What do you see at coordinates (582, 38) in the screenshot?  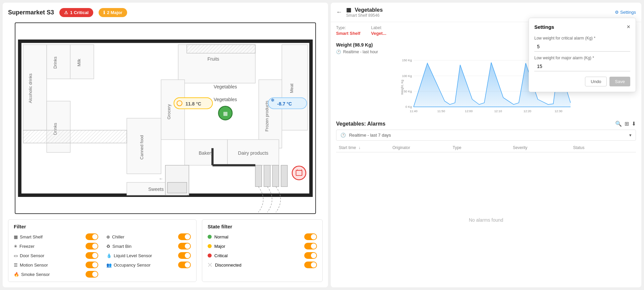 I see `critical-weight-label: Low weight for critical alarm (Kg) *` at bounding box center [582, 38].